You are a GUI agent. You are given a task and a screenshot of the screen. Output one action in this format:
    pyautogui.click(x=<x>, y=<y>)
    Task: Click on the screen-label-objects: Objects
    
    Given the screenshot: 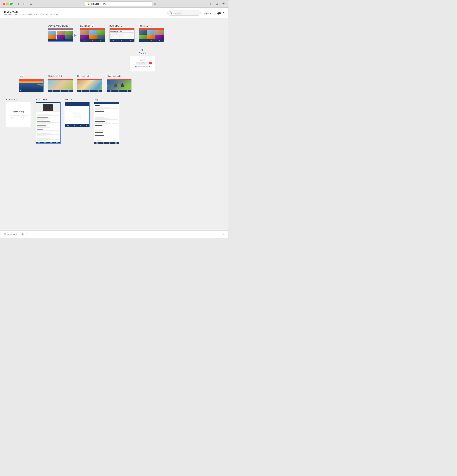 What is the action you would take?
    pyautogui.click(x=142, y=53)
    